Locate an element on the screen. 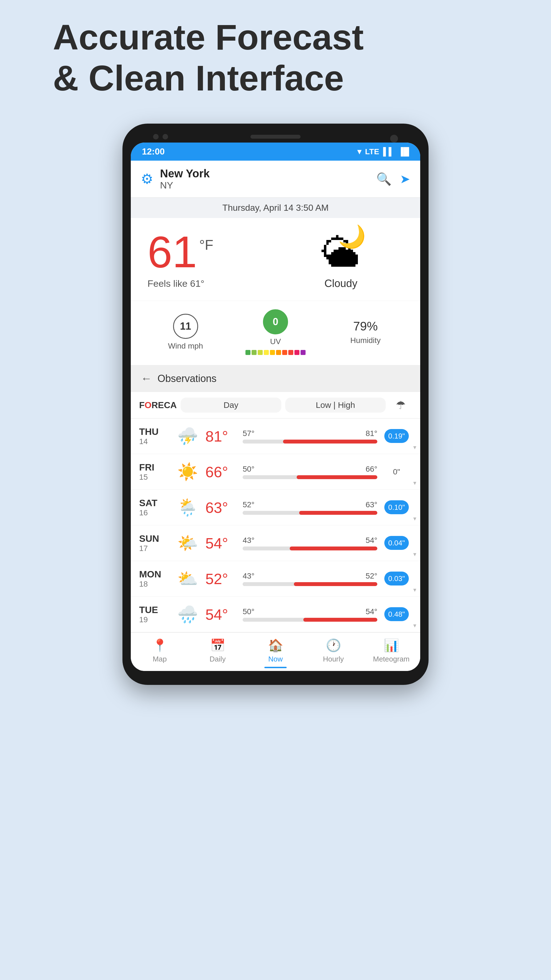 Image resolution: width=551 pixels, height=980 pixels. day-weather-icon: 🌦️ is located at coordinates (188, 508).